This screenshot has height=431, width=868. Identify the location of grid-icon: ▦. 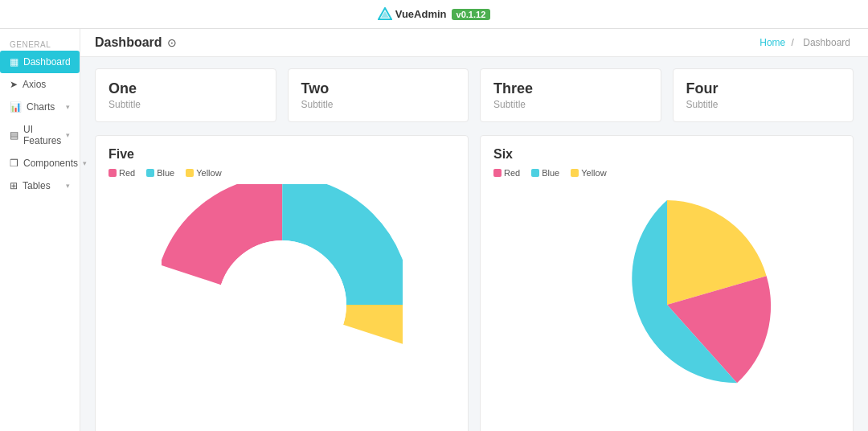
(14, 62).